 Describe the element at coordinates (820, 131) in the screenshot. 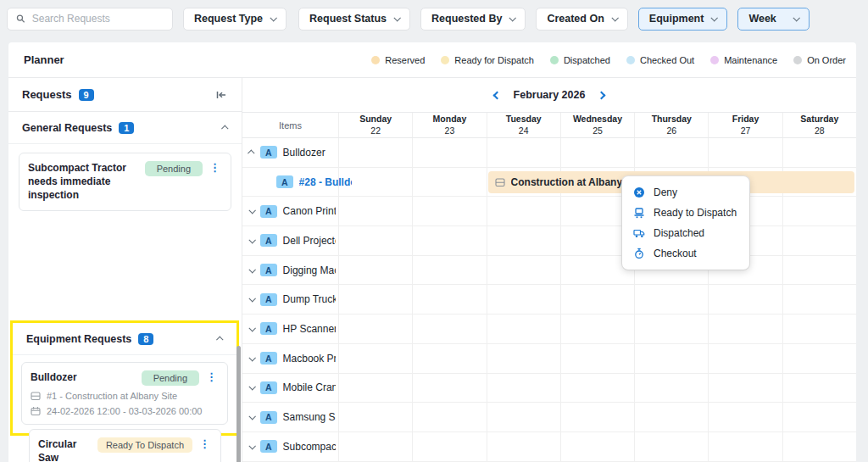

I see `day-number: 28` at that location.